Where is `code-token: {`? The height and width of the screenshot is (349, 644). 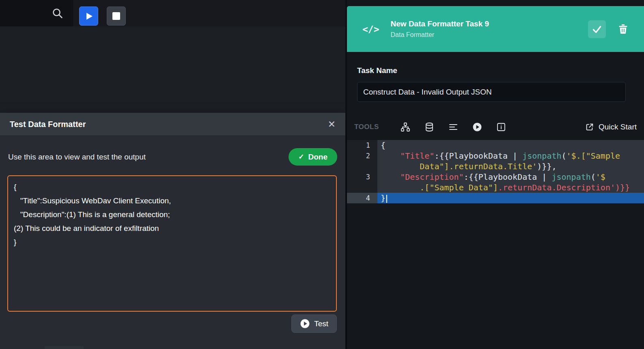
code-token: { is located at coordinates (383, 145).